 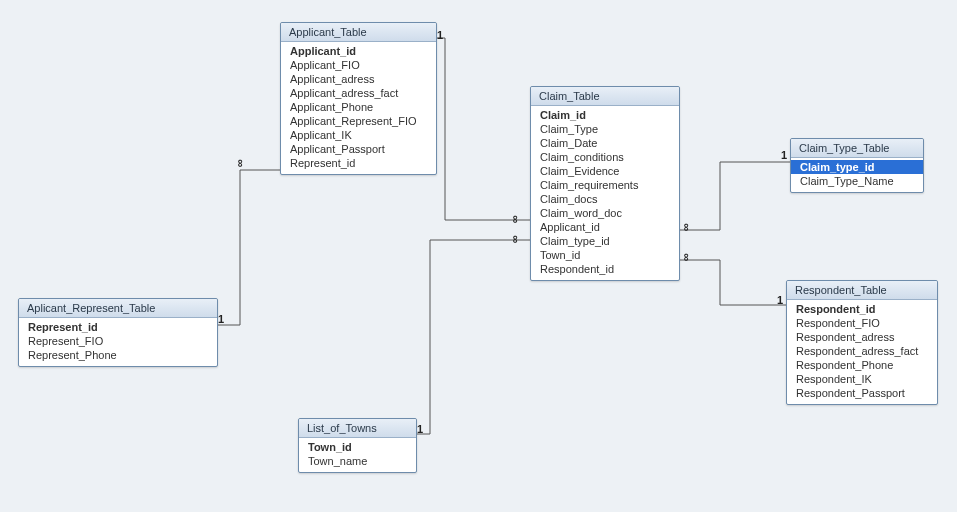 What do you see at coordinates (358, 98) in the screenshot?
I see `entity-applicant: Applicant_Table Applicant_id Applicant_F…` at bounding box center [358, 98].